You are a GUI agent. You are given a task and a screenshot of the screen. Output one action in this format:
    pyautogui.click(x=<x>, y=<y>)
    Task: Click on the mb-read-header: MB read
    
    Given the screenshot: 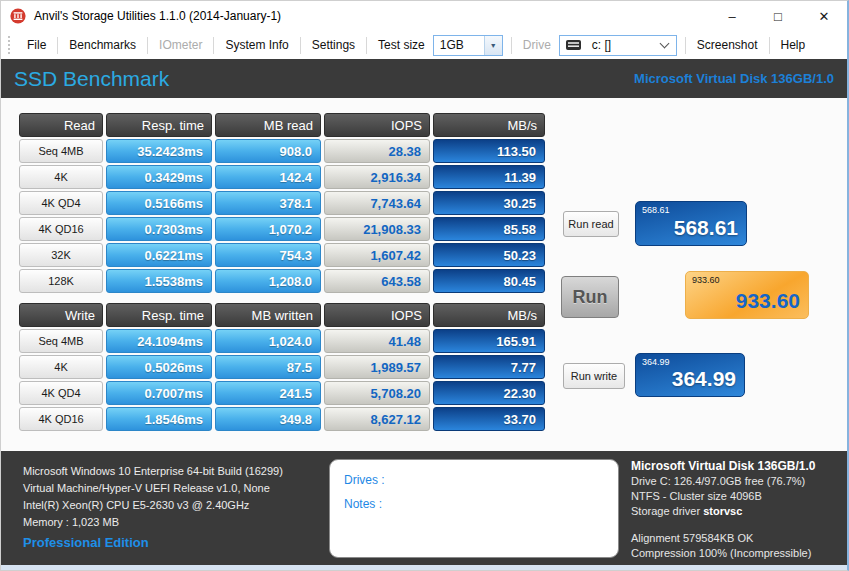 What is the action you would take?
    pyautogui.click(x=268, y=125)
    